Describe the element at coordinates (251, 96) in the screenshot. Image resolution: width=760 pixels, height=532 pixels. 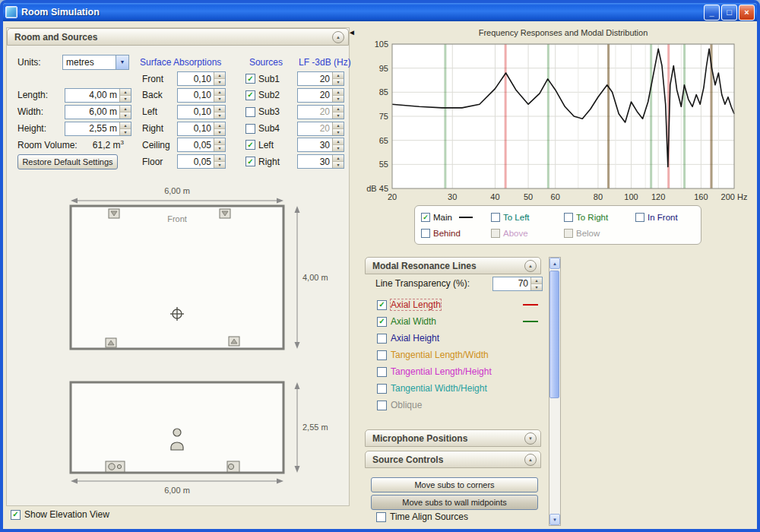
I see `sub2-checkbox: ✓` at that location.